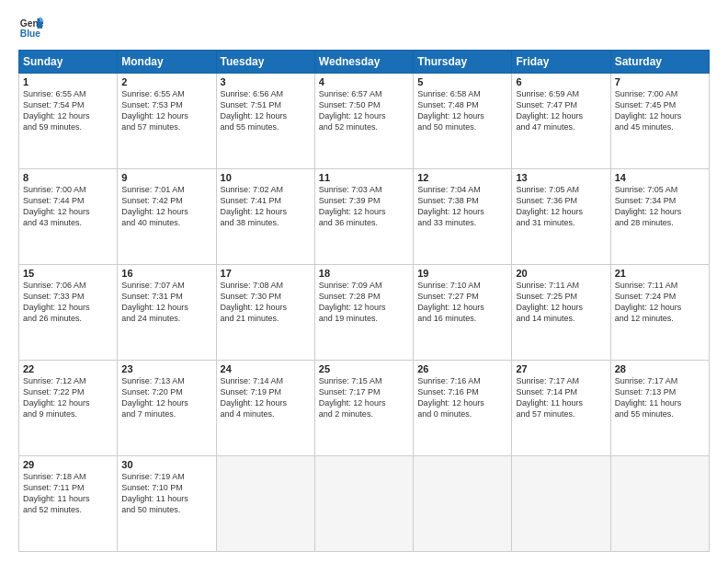 Image resolution: width=728 pixels, height=563 pixels. What do you see at coordinates (68, 302) in the screenshot?
I see `day-info: Sunrise: 7:06 AMSunset: 7:33 PMDaylight:…` at bounding box center [68, 302].